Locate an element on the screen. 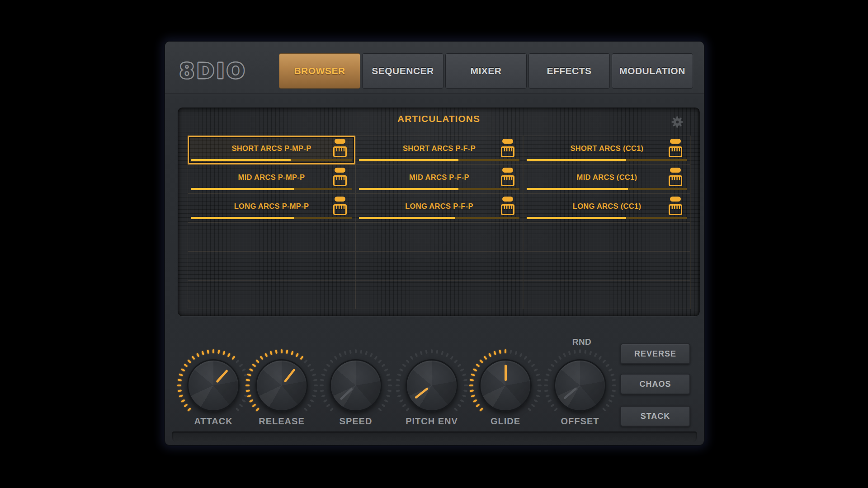  tab-modulation: MODULATION is located at coordinates (652, 71).